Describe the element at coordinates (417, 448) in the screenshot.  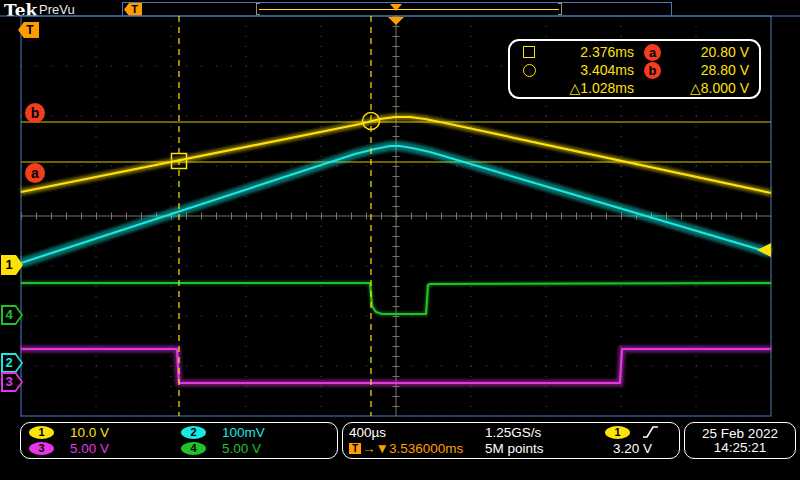
I see `trigger-delay-readout: T →▼ 3.536000ms` at that location.